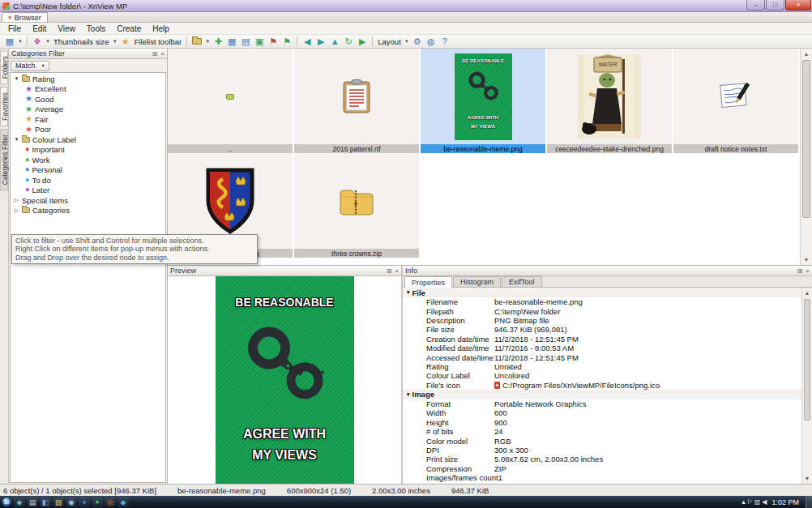 The width and height of the screenshot is (812, 508). Describe the element at coordinates (88, 110) in the screenshot. I see `rating-filter-item: ★ Average` at that location.